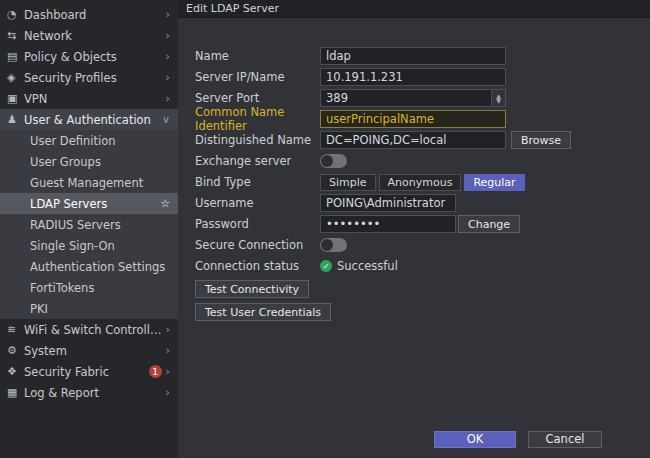 The width and height of the screenshot is (650, 458). What do you see at coordinates (89, 120) in the screenshot?
I see `sidebar-item-user-authentication: ♟ User & Authentication ∨` at bounding box center [89, 120].